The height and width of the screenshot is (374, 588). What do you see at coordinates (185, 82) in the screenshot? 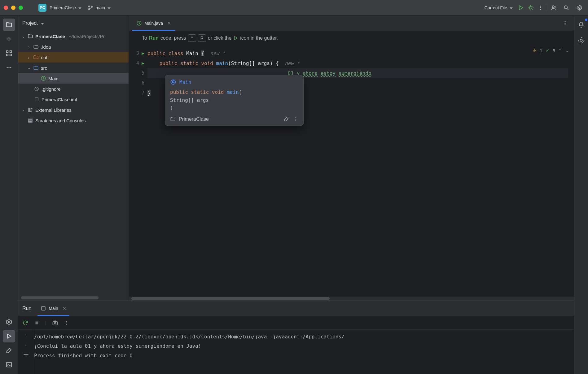
I see `popup-class-name: Main` at bounding box center [185, 82].